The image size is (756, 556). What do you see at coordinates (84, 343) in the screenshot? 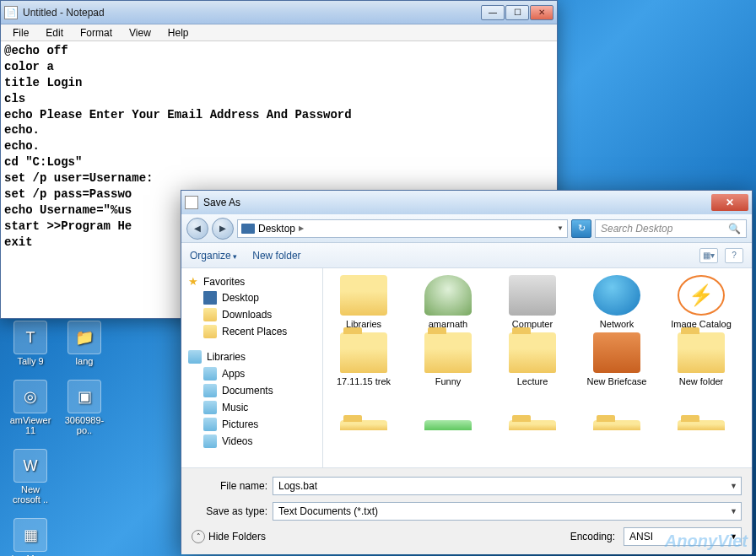
I see `desktop-icon: 📁lang` at bounding box center [84, 343].